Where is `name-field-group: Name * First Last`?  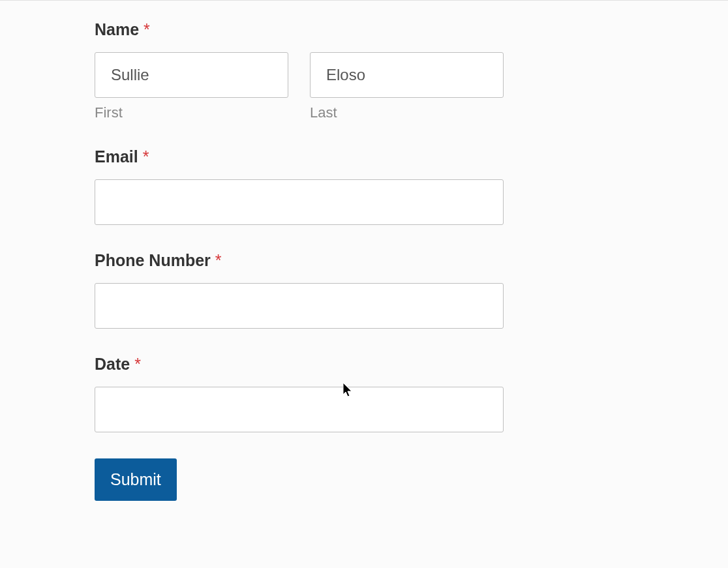 name-field-group: Name * First Last is located at coordinates (364, 70).